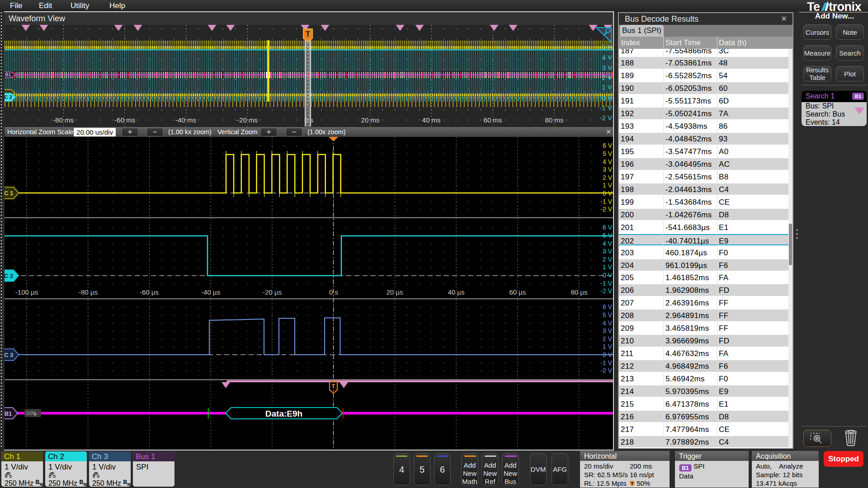 The height and width of the screenshot is (488, 868). What do you see at coordinates (9, 193) in the screenshot?
I see `svg-text: C 1` at bounding box center [9, 193].